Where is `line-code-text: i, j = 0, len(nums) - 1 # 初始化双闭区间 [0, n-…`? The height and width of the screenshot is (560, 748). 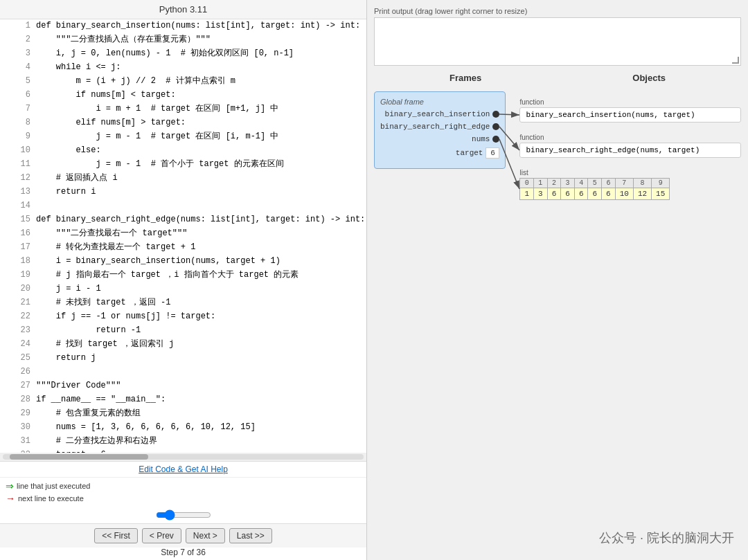 line-code-text: i, j = 0, len(nums) - 1 # 初始化双闭区间 [0, n-… is located at coordinates (199, 54).